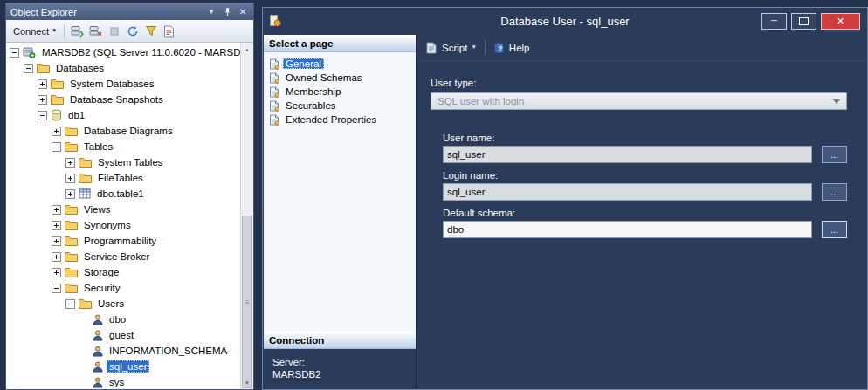 The width and height of the screenshot is (868, 390). What do you see at coordinates (341, 64) in the screenshot?
I see `page-item-general: General` at bounding box center [341, 64].